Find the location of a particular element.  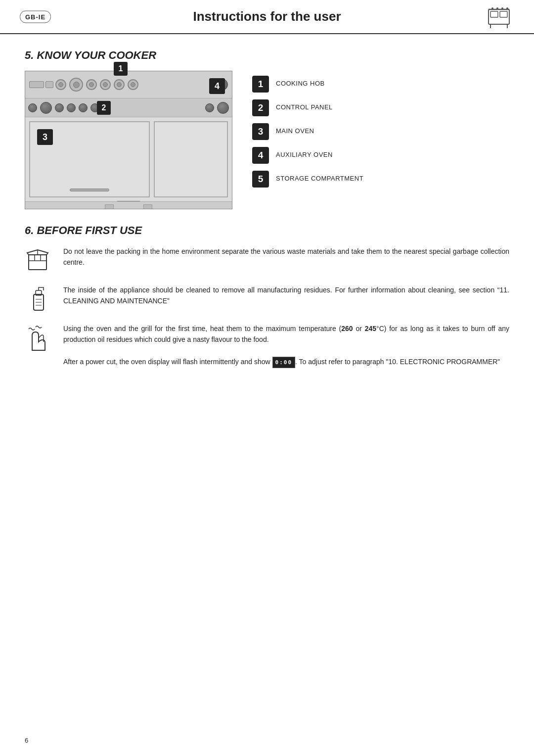

legend-badge-5: 5 is located at coordinates (261, 179).